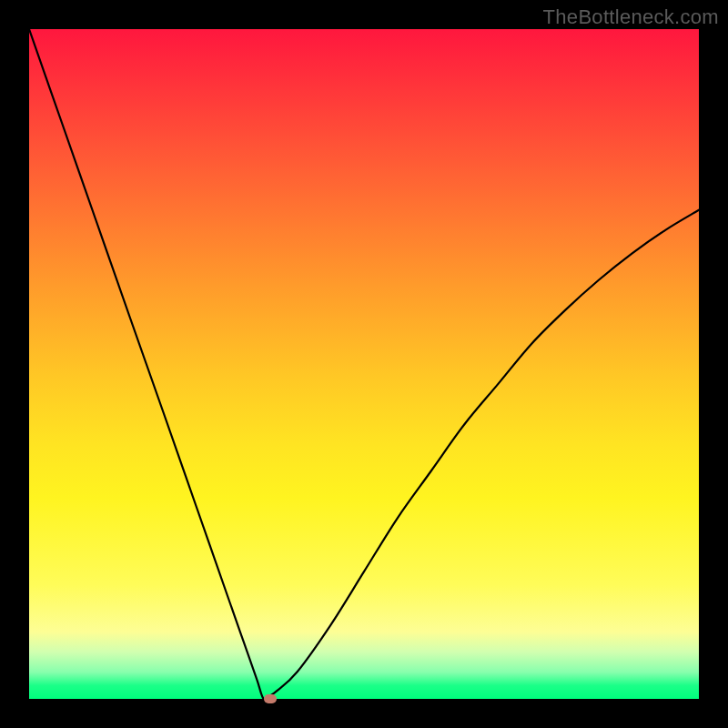  Describe the element at coordinates (270, 699) in the screenshot. I see `minimum-marker` at that location.